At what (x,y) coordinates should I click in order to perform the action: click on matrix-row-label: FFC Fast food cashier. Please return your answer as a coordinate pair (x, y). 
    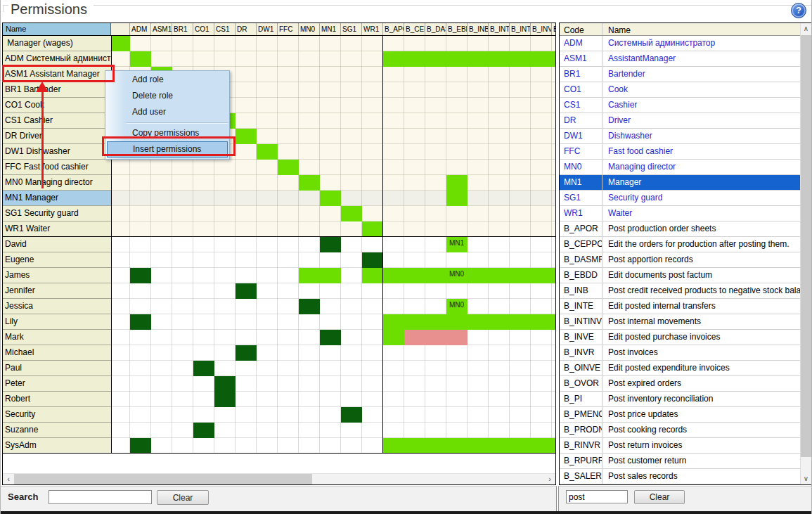
    Looking at the image, I should click on (57, 167).